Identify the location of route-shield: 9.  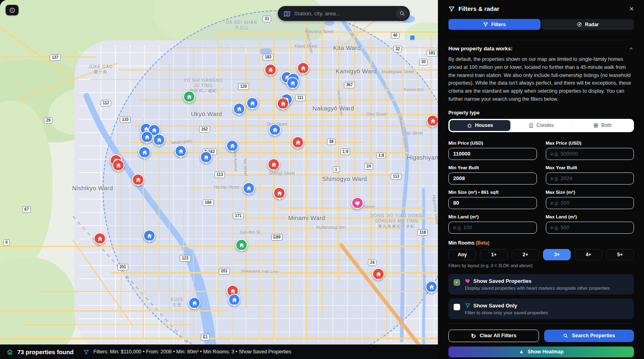
(6, 243).